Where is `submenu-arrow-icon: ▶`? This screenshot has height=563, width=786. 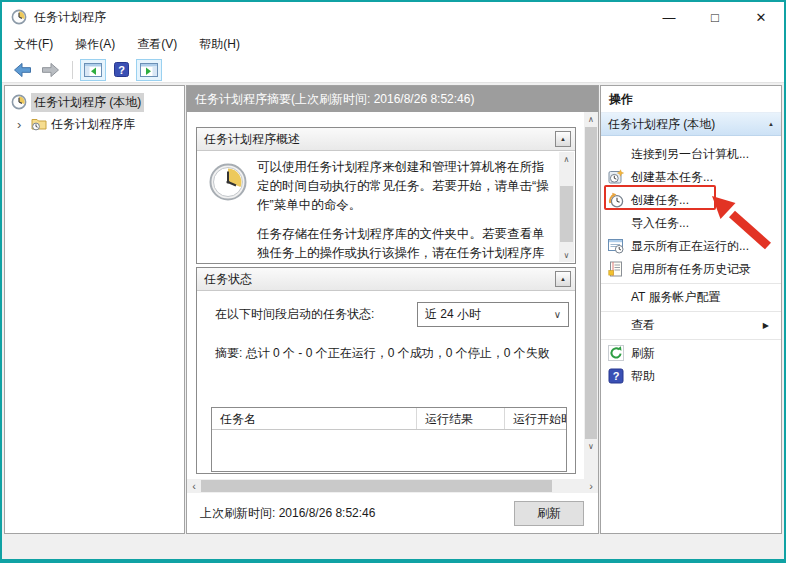 submenu-arrow-icon: ▶ is located at coordinates (766, 326).